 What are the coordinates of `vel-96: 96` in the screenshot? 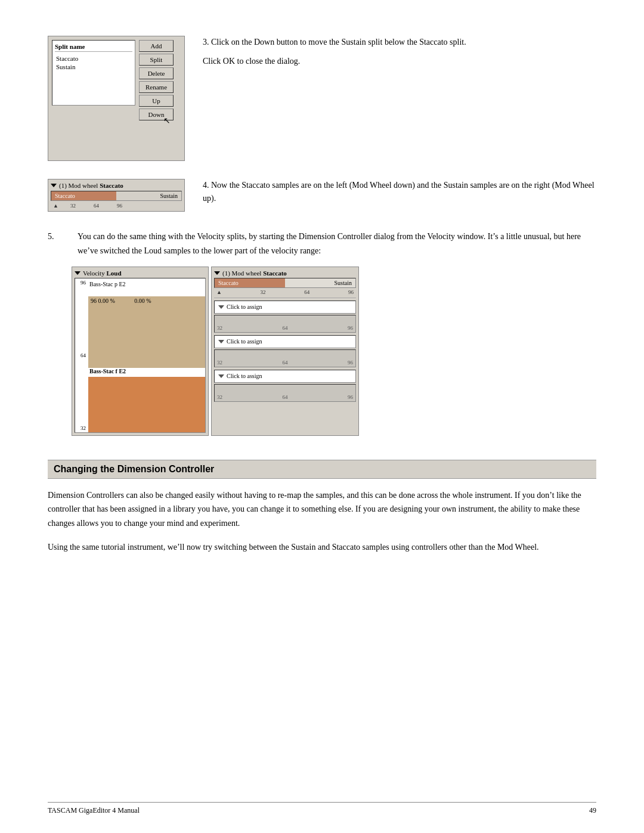 It's located at (83, 283).